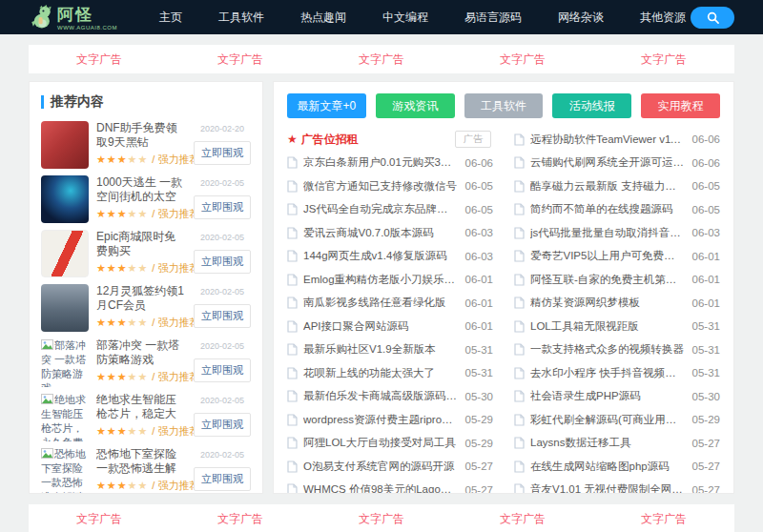 Image resolution: width=763 pixels, height=532 pixels. Describe the element at coordinates (390, 397) in the screenshot. I see `article-row: 最新伯乐发卡商城高级版源码 无后门05-30` at that location.